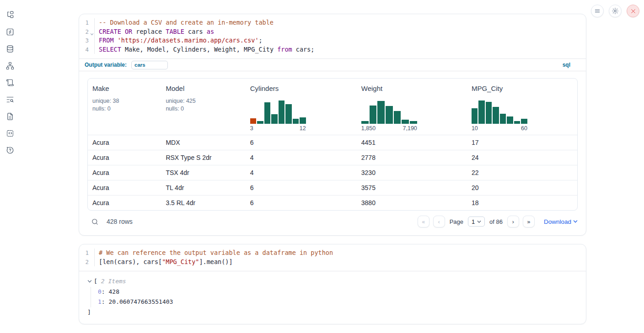  Describe the element at coordinates (615, 11) in the screenshot. I see `window-controls` at that location.